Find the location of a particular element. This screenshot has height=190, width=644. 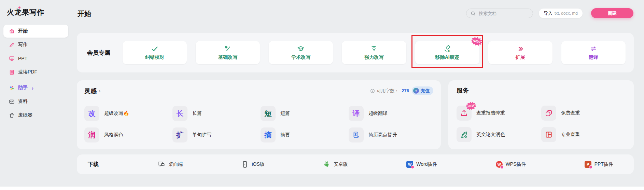

svg-text: AI is located at coordinates (449, 51).